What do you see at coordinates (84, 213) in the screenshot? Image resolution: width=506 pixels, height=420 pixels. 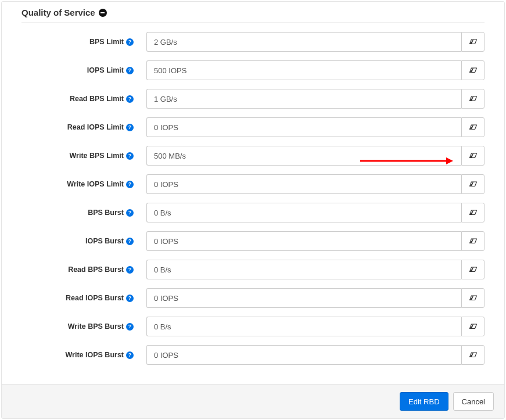 I see `field-label: BPS Burst` at bounding box center [84, 213].